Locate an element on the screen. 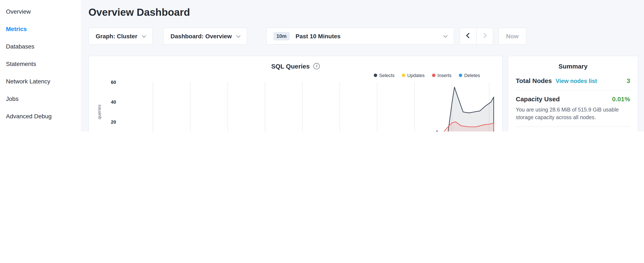  now-button: Now is located at coordinates (512, 36).